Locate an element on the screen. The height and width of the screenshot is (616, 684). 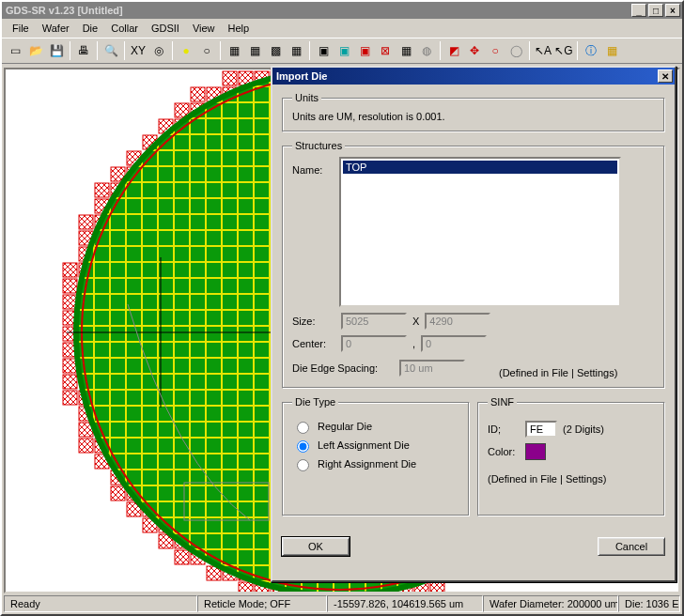
shape-icon: ◯ is located at coordinates (516, 51).